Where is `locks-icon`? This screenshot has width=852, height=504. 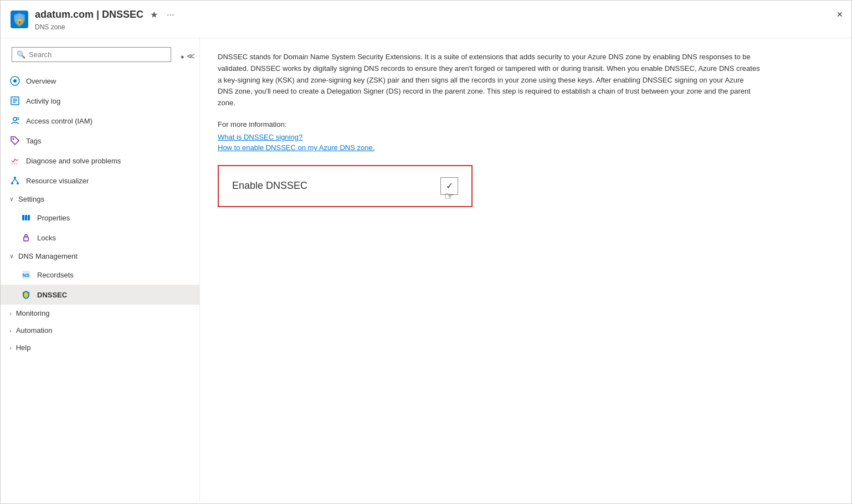 locks-icon is located at coordinates (26, 238).